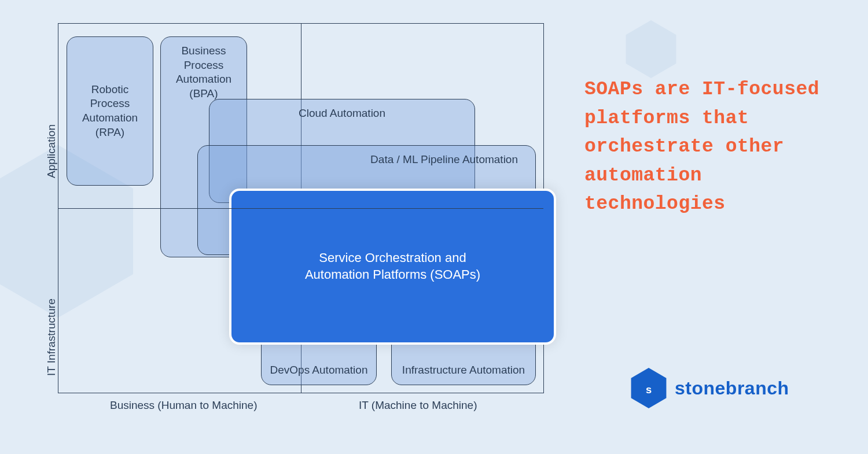 This screenshot has width=868, height=454. Describe the element at coordinates (393, 266) in the screenshot. I see `box-soap-label: Service Orchestration and Automation Pla…` at that location.